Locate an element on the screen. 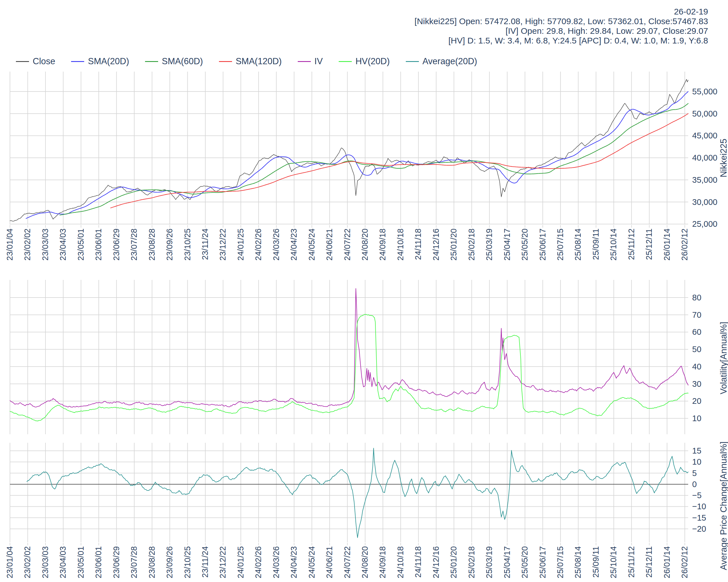 This screenshot has height=582, width=728. y-tick-label: −15 is located at coordinates (699, 518).